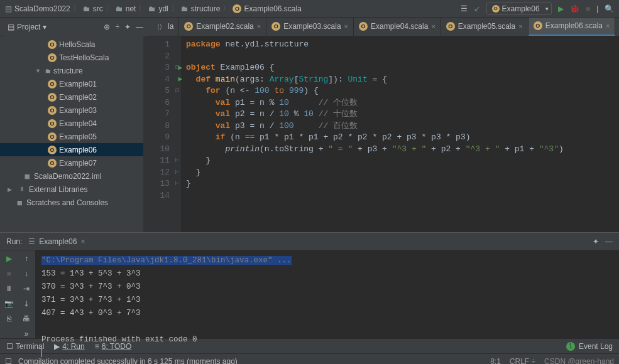  Describe the element at coordinates (477, 9) in the screenshot. I see `sync-icon: ↙` at that location.